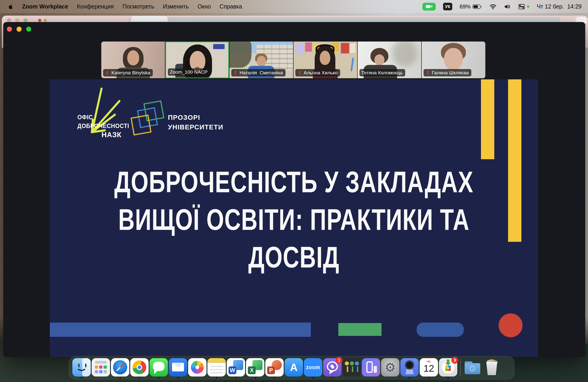  I want to click on minimize-button, so click(19, 29).